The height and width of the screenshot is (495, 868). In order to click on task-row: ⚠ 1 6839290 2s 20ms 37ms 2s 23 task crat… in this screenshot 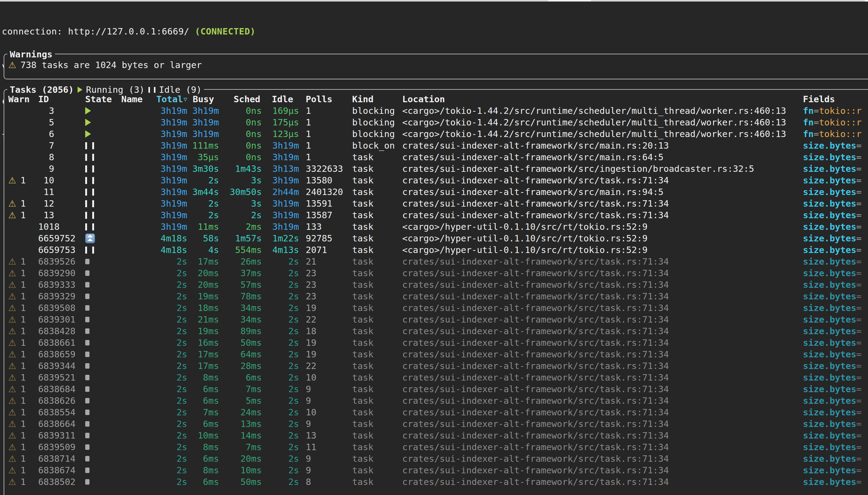, I will do `click(438, 273)`.